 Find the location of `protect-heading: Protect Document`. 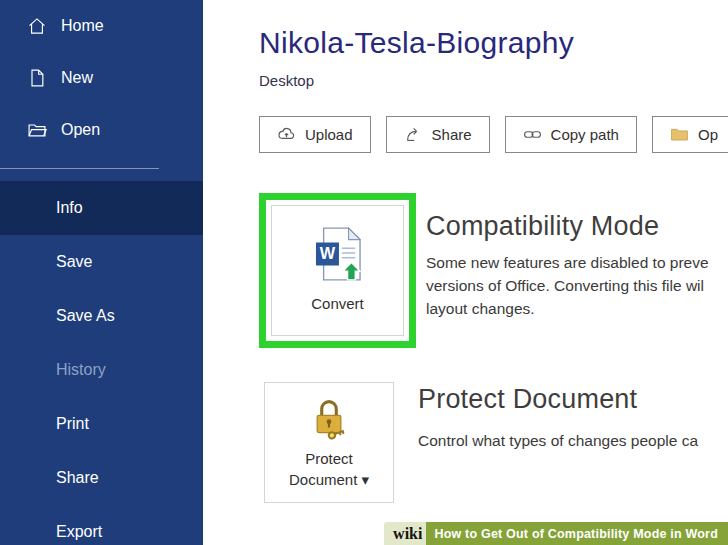

protect-heading: Protect Document is located at coordinates (558, 400).